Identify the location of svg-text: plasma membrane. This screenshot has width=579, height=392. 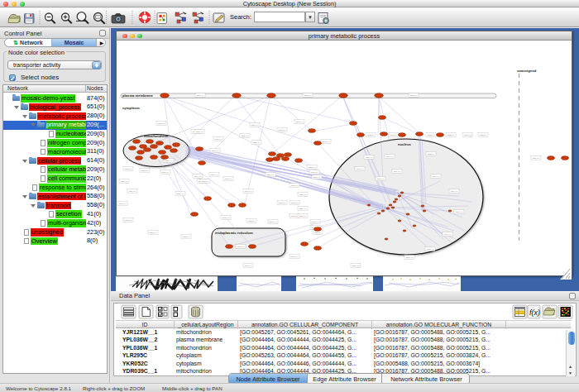
(137, 96).